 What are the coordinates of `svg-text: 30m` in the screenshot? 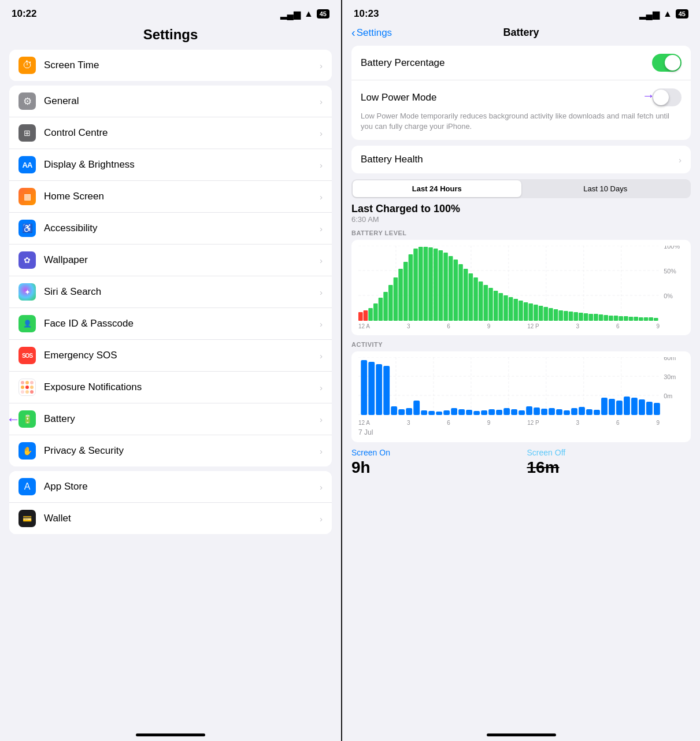 It's located at (669, 378).